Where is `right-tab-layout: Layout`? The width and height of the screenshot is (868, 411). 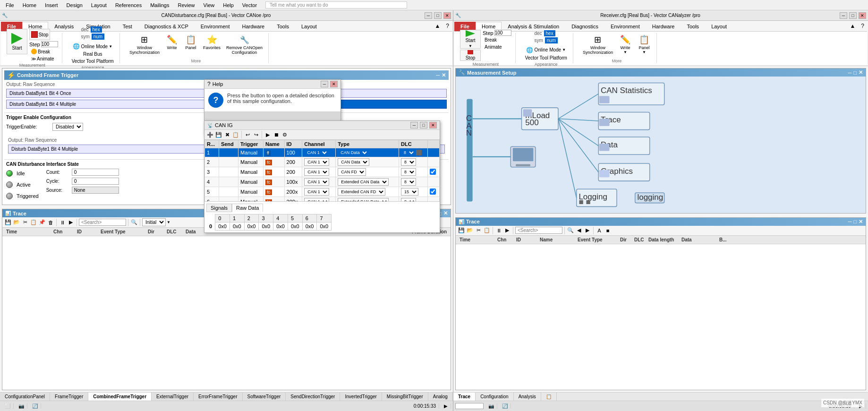
right-tab-layout: Layout is located at coordinates (719, 26).